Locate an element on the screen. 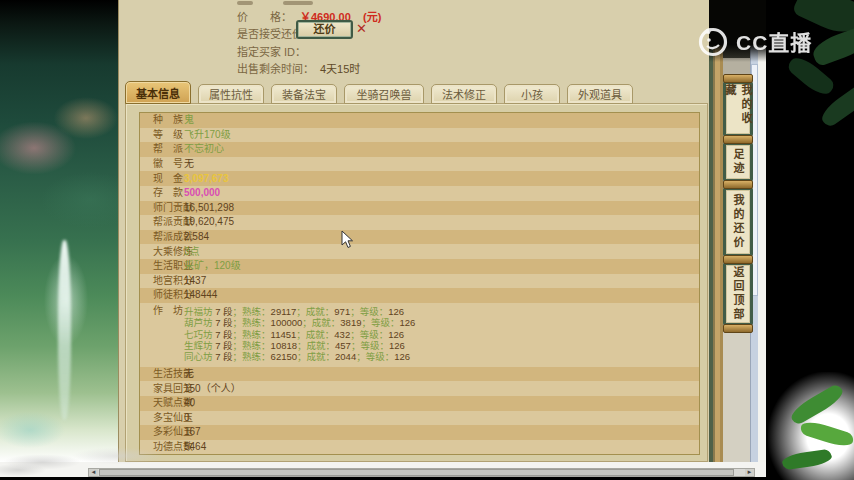 The image size is (854, 480). row-label: 生活技能 is located at coordinates (162, 374).